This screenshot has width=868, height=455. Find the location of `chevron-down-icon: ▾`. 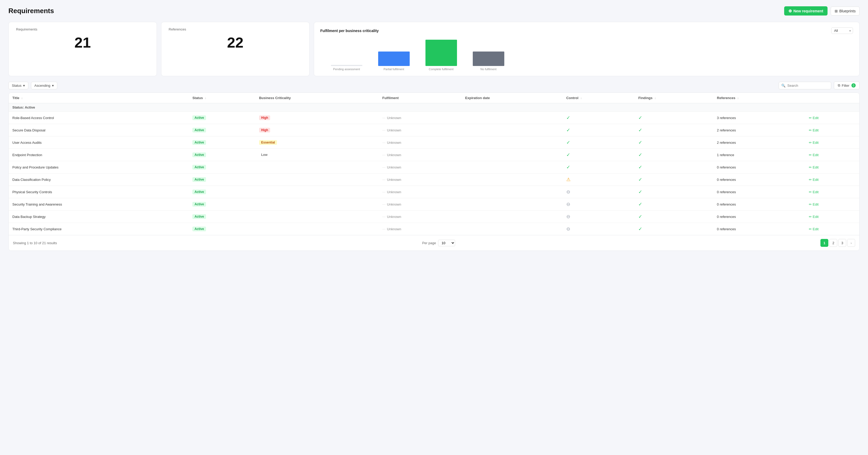

chevron-down-icon: ▾ is located at coordinates (53, 86).